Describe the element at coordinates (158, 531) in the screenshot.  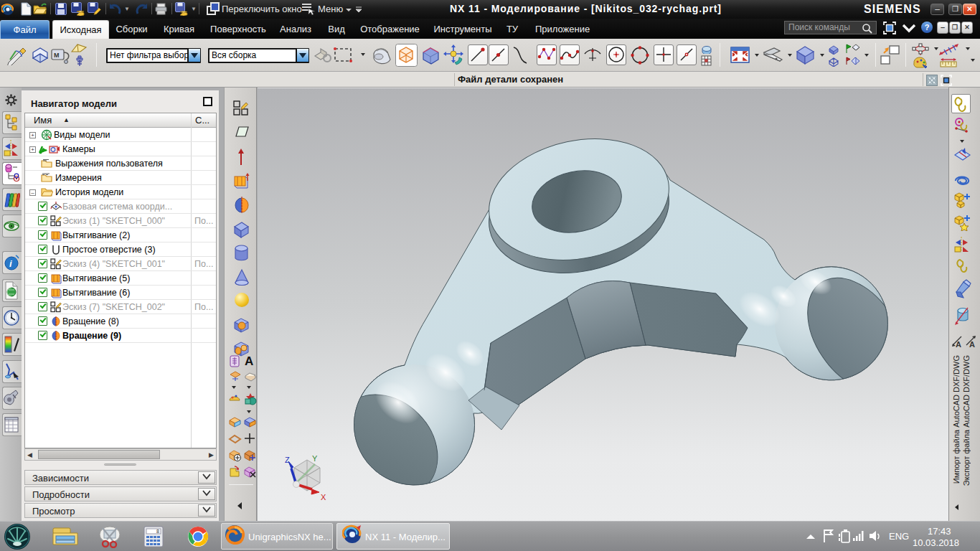
I see `svg-text: 8` at that location.